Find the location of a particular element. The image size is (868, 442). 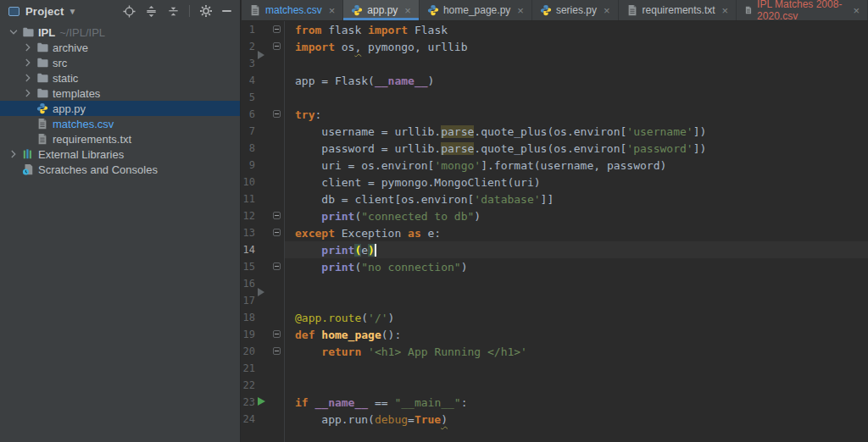

chevron-down-icon: ▼ is located at coordinates (72, 12).